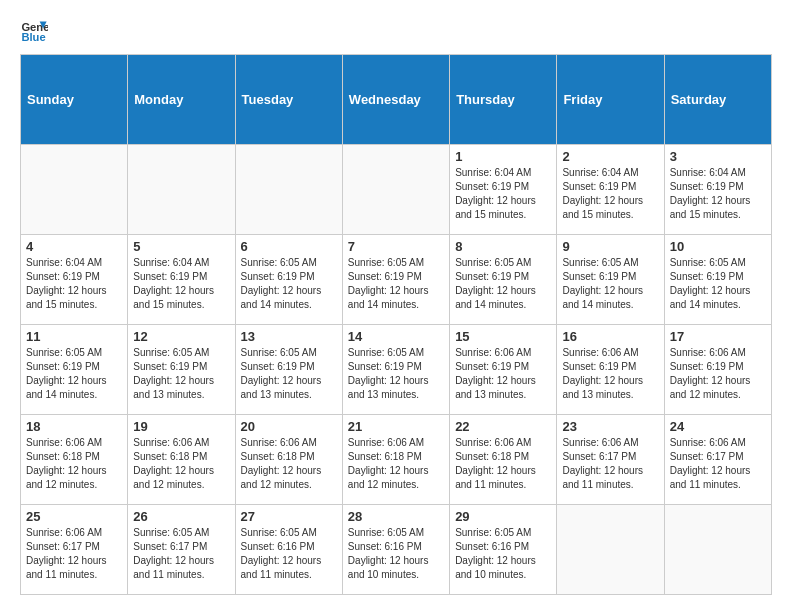 This screenshot has width=792, height=612. I want to click on calendar-cell: 19Sunrise: 6:06 AM Sunset: 6:18 PM Dayli…, so click(182, 460).